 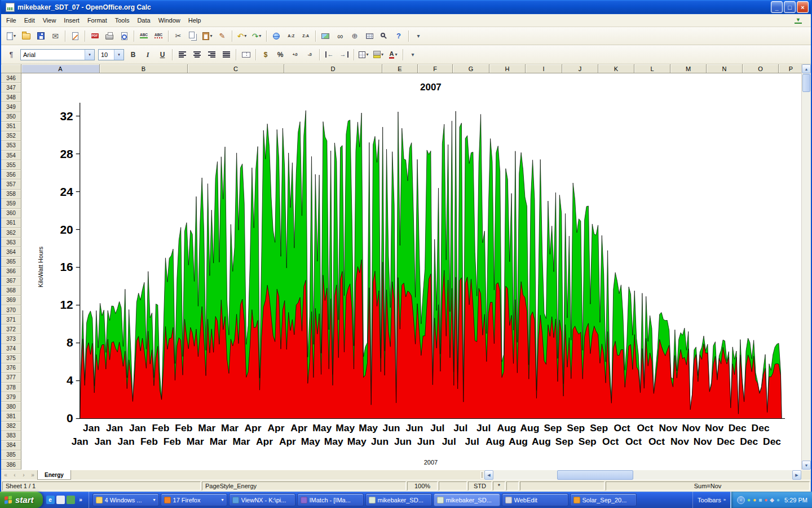 I want to click on row-header-367: 367, so click(x=11, y=281).